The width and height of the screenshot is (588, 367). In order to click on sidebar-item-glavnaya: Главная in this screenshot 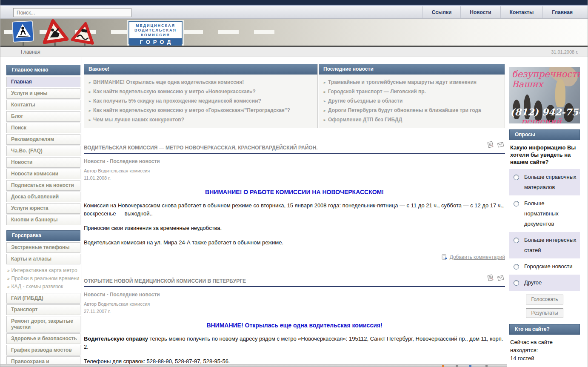, I will do `click(43, 82)`.